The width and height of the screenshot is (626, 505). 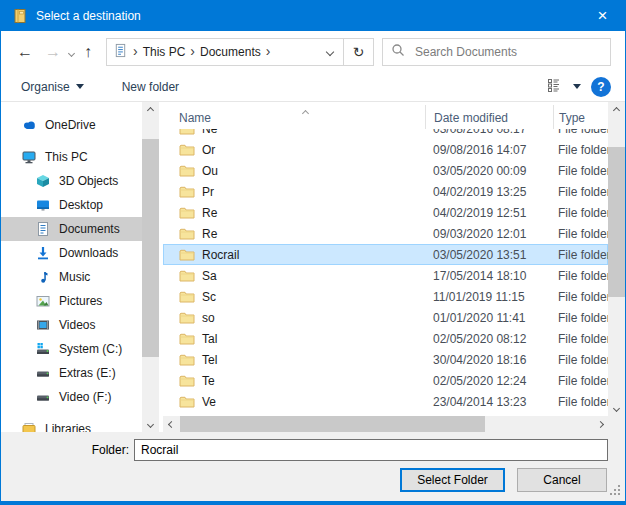 I want to click on resize-grip, so click(x=616, y=492).